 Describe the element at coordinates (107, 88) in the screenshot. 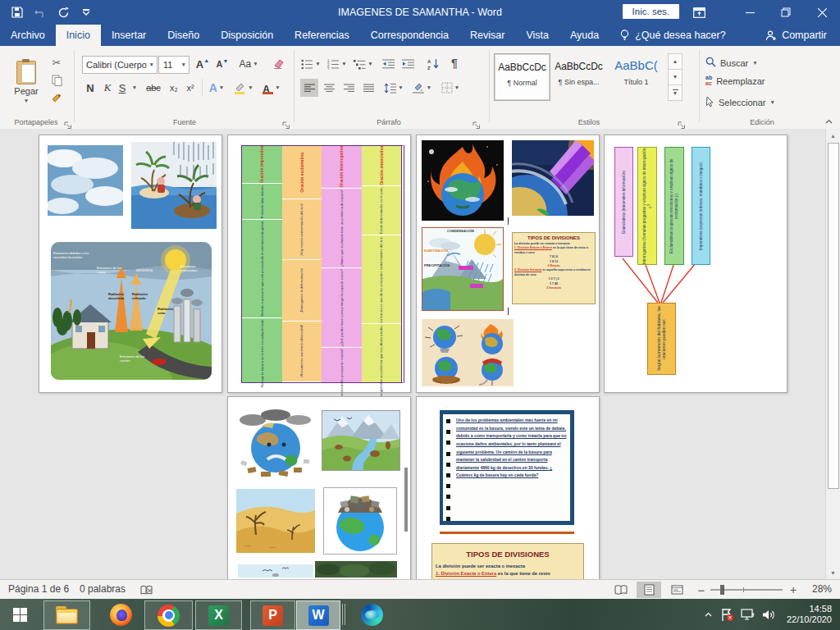

I see `italic-button: K` at that location.